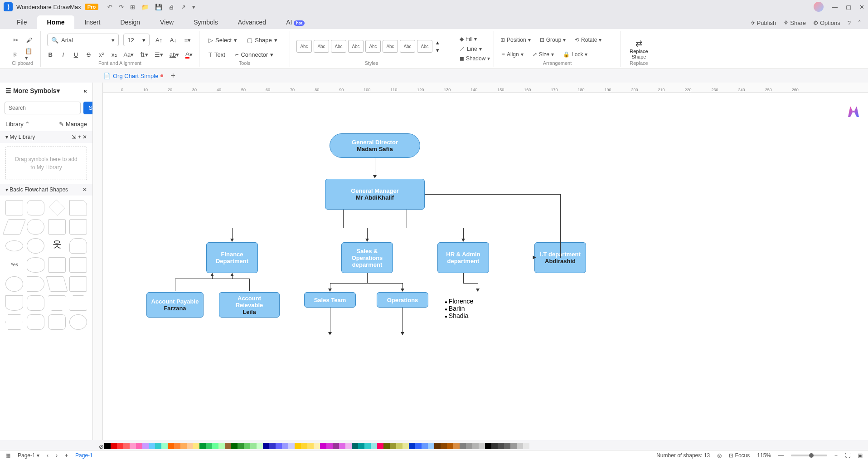 Image resolution: width=868 pixels, height=460 pixels. Describe the element at coordinates (73, 124) in the screenshot. I see `manage-button: ✎ Manage` at that location.